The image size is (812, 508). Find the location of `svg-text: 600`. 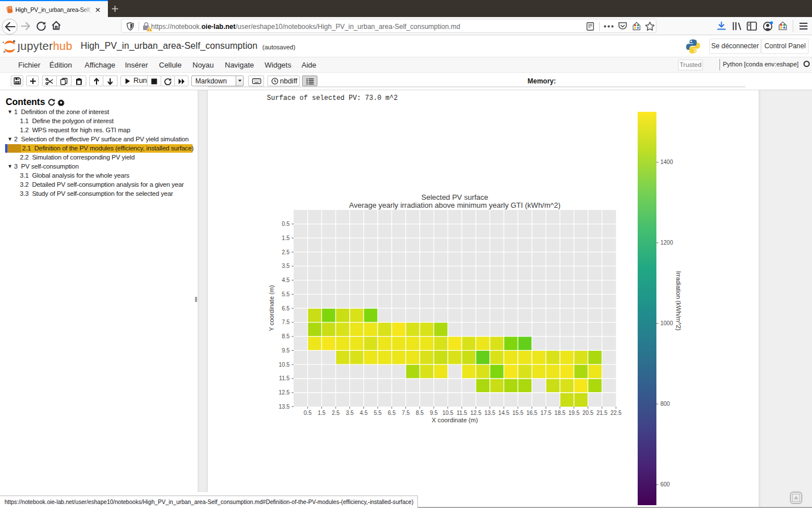

svg-text: 600 is located at coordinates (665, 485).